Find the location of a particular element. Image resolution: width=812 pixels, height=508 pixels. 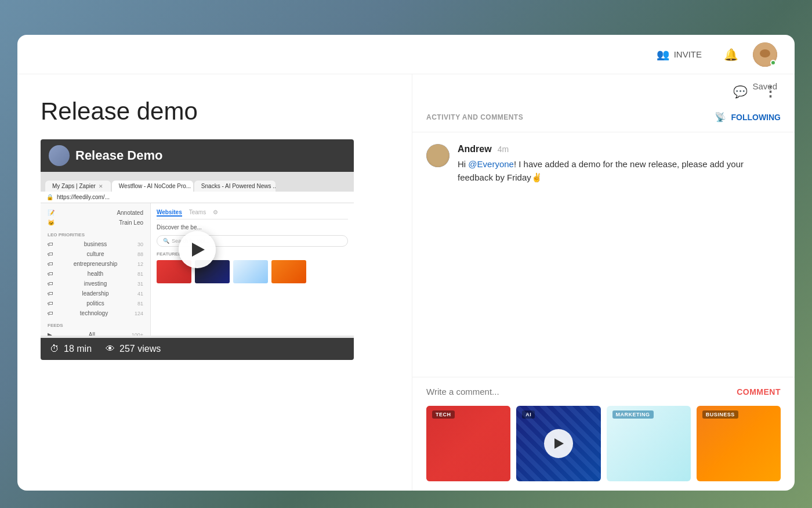

page-title: Release demo is located at coordinates (217, 111).